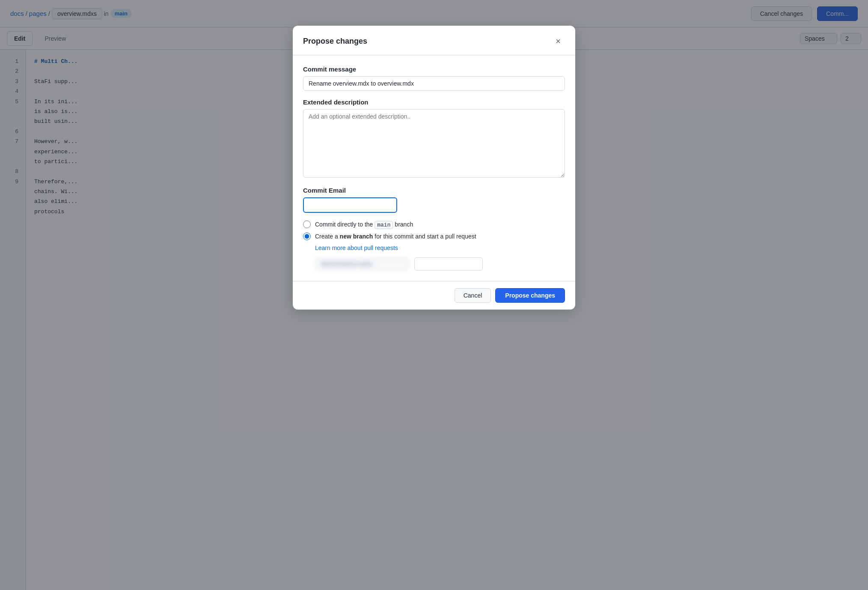 Image resolution: width=868 pixels, height=590 pixels. I want to click on new-branch-bold: new branch, so click(357, 236).